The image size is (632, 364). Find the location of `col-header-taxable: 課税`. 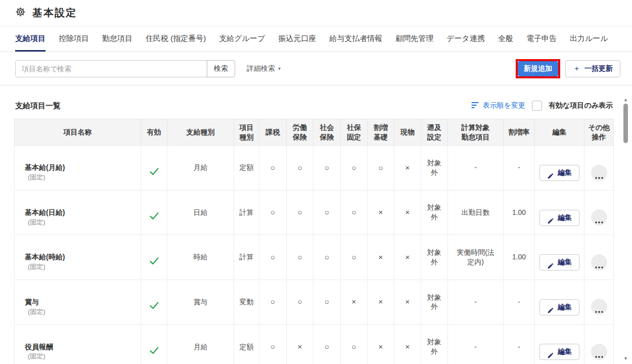

col-header-taxable: 課税 is located at coordinates (273, 132).